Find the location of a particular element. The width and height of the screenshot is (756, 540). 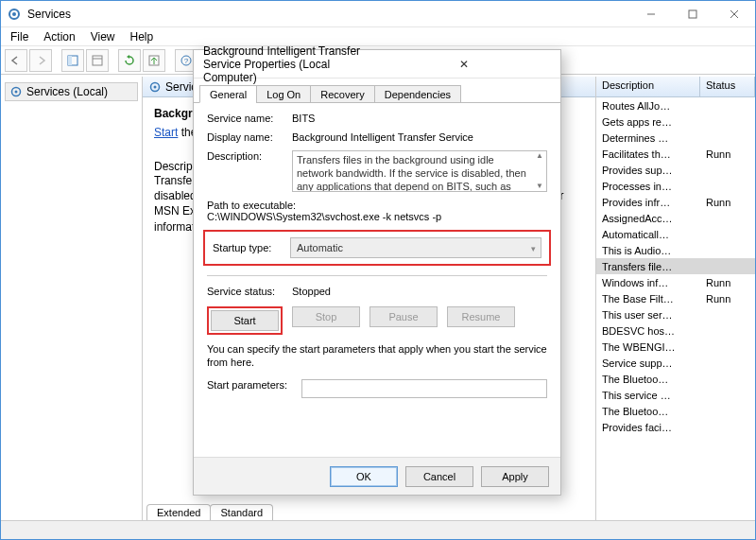

label-path: Path to executable: is located at coordinates (377, 205).